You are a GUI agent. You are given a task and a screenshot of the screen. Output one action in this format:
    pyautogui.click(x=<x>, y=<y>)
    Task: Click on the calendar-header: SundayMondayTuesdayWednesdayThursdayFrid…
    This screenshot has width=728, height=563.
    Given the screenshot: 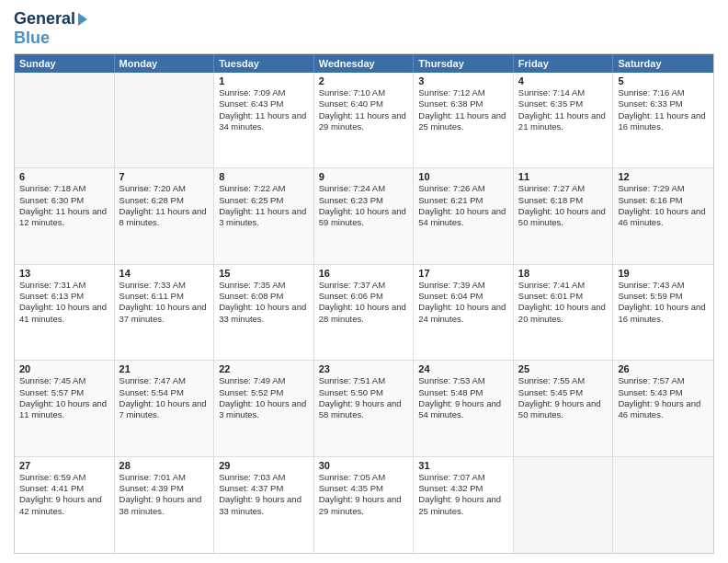 What is the action you would take?
    pyautogui.click(x=364, y=63)
    